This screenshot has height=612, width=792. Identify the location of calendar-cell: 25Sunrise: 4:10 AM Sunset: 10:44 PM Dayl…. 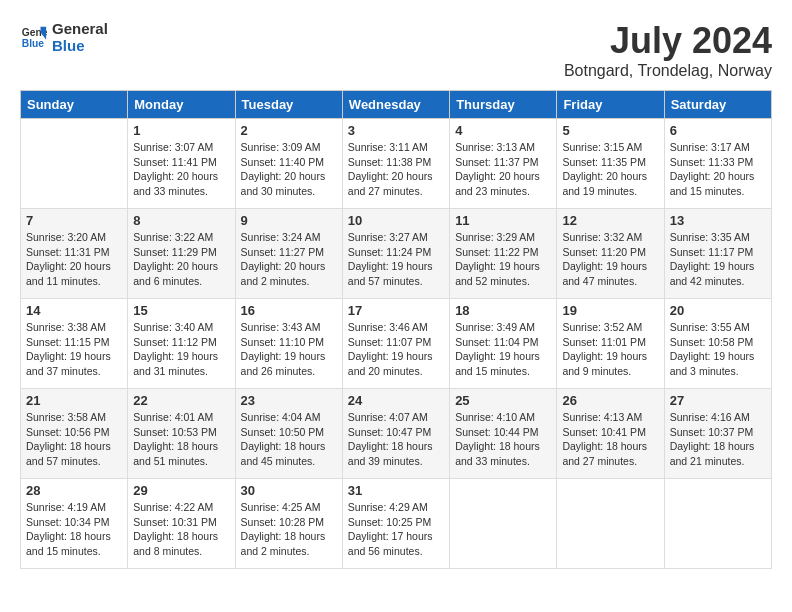
(504, 434).